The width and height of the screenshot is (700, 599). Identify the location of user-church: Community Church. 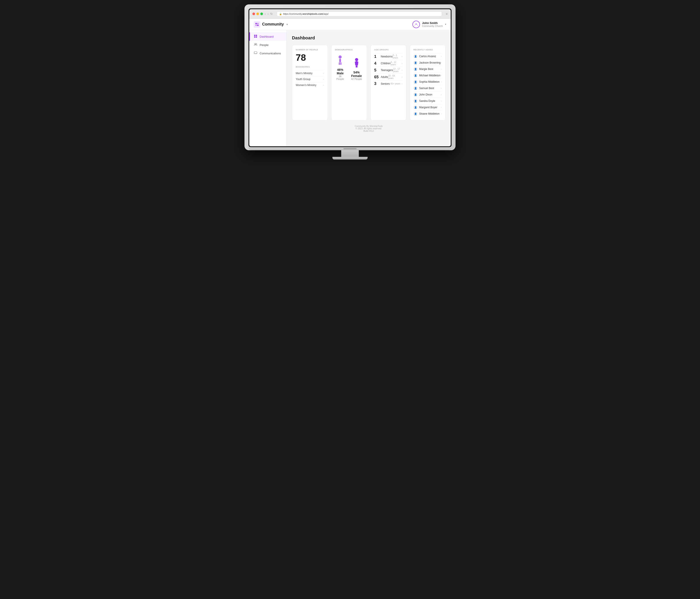
(432, 26).